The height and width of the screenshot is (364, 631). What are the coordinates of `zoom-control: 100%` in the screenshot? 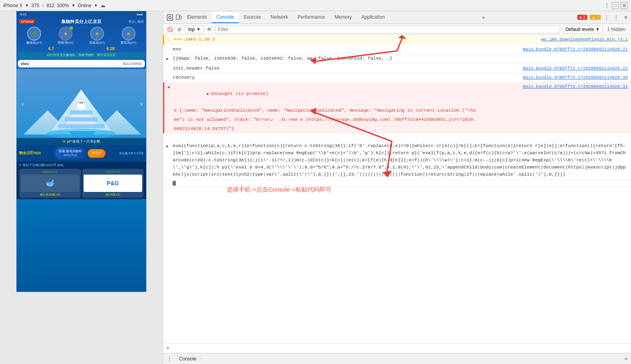 It's located at (63, 6).